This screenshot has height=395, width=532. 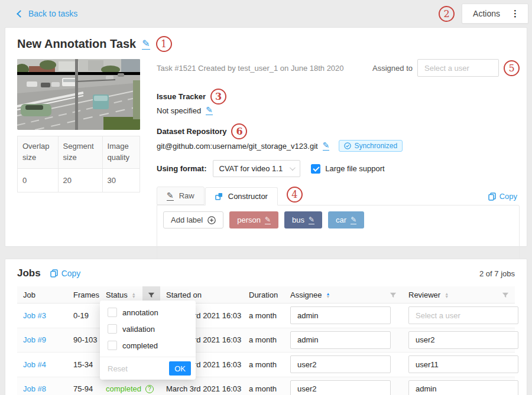 I want to click on kebab-menu-icon: ⋮, so click(x=515, y=14).